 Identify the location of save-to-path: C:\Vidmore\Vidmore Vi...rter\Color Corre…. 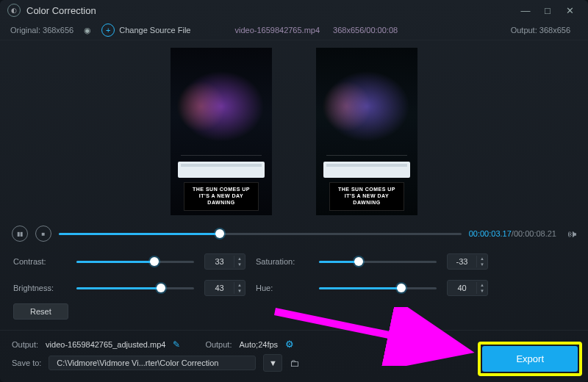
(152, 363).